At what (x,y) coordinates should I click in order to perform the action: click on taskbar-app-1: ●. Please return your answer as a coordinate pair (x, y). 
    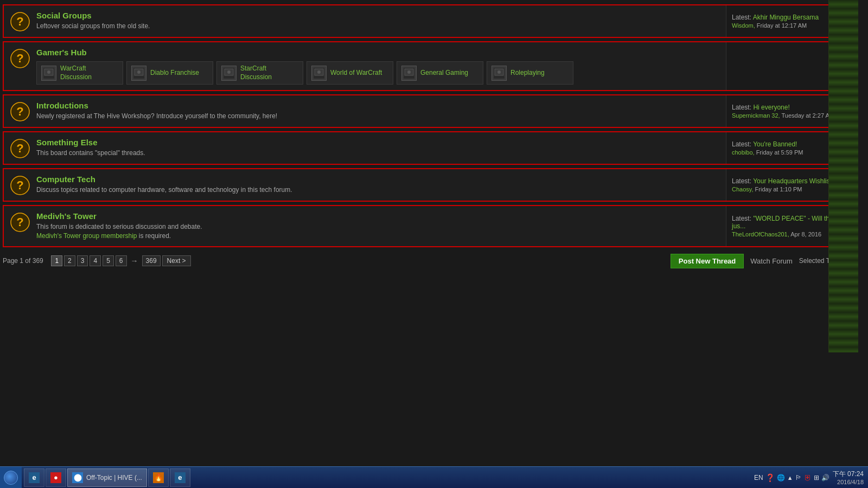
    Looking at the image, I should click on (56, 478).